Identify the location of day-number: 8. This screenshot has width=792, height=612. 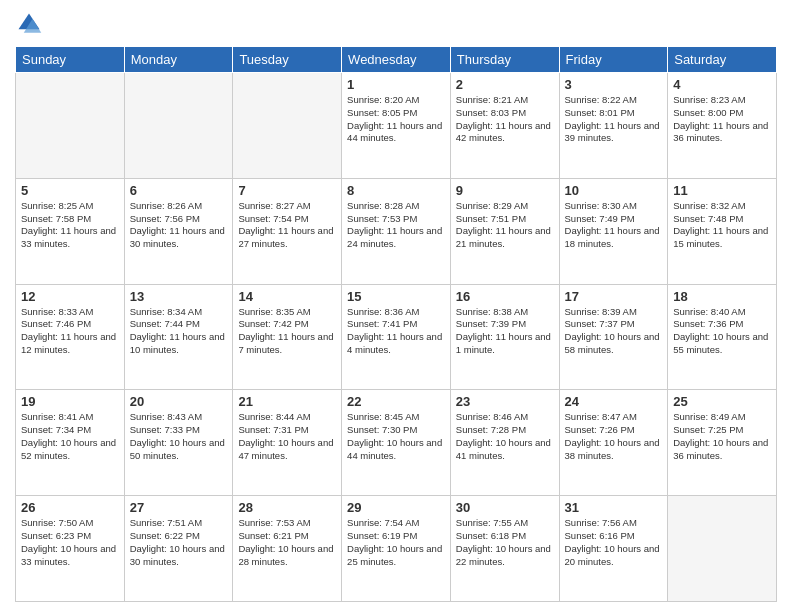
(396, 190).